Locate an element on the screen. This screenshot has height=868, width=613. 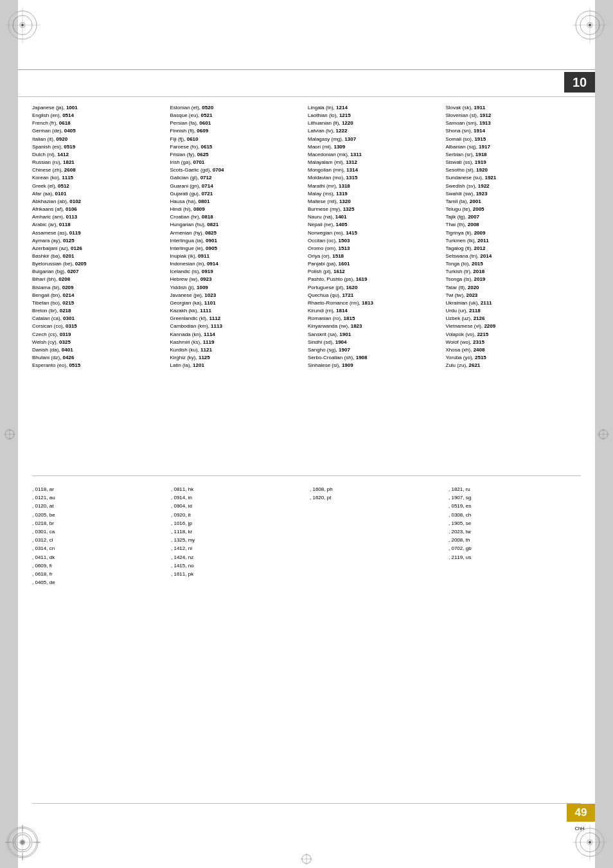
middle-rule is located at coordinates (306, 475).